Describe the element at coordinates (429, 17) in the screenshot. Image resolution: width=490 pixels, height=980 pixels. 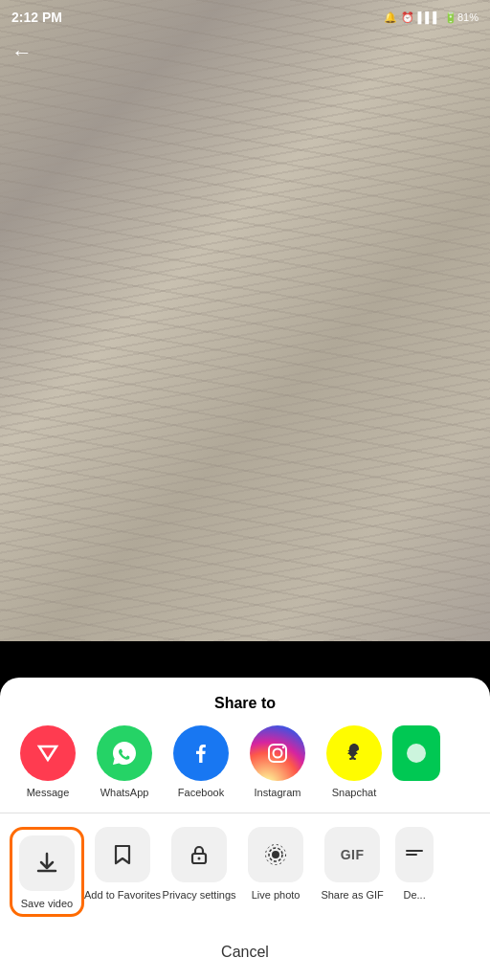
I see `signal-icon: ▌▌▌` at that location.